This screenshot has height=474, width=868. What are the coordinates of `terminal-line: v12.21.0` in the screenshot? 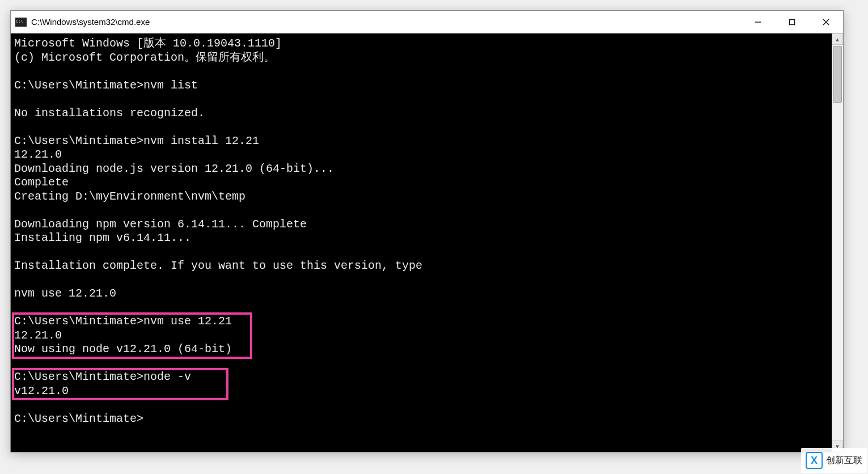 It's located at (421, 391).